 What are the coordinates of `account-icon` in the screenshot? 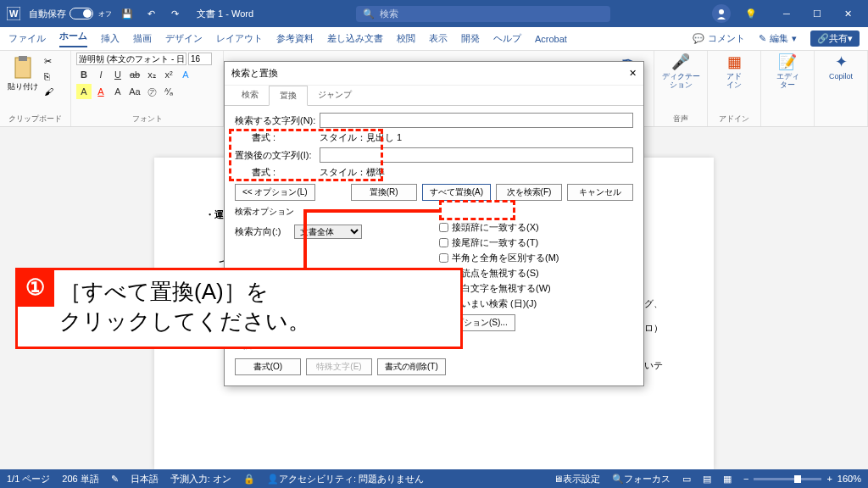 It's located at (721, 14).